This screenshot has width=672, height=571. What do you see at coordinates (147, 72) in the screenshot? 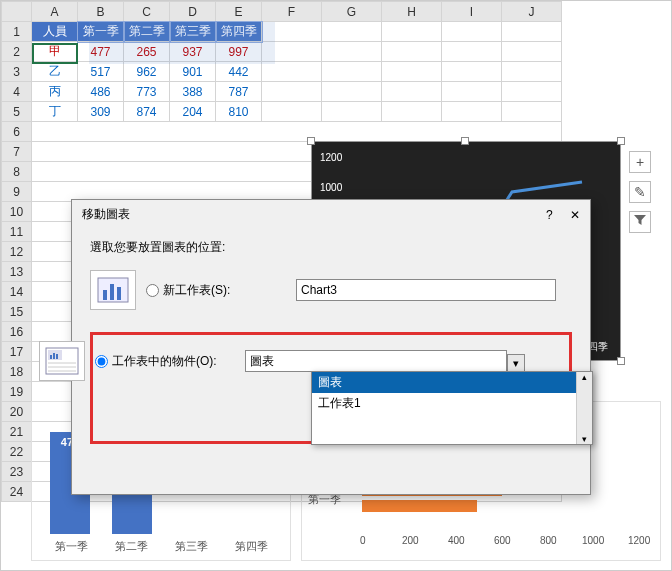
I see `cell-c3: 962` at bounding box center [147, 72].